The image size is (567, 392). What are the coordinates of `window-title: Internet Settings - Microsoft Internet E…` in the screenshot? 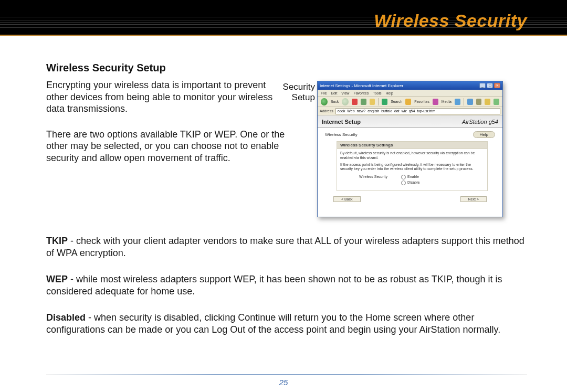 It's located at (361, 86).